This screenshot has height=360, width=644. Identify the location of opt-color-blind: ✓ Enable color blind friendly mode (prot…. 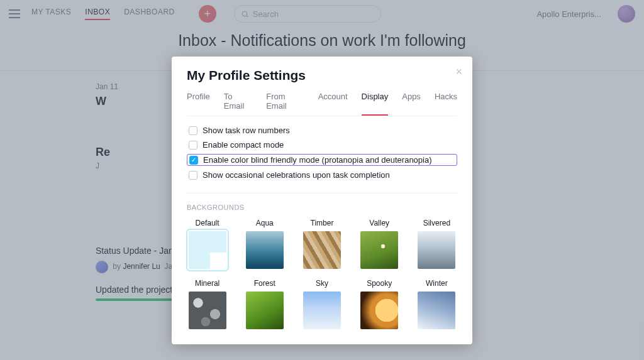
(322, 160).